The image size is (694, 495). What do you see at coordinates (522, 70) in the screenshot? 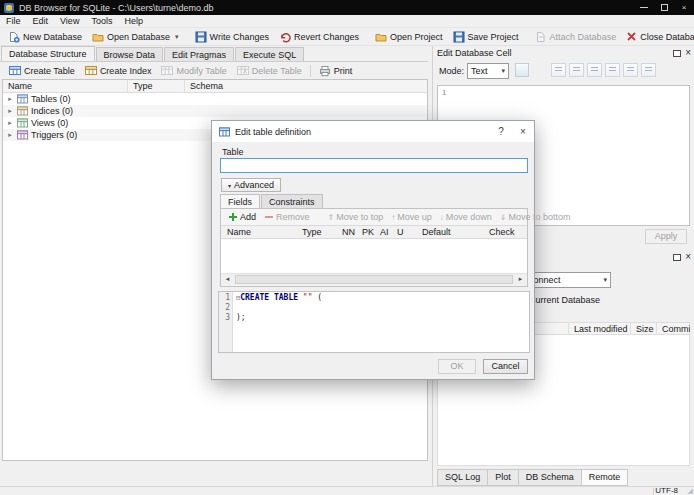
I see `cell-import-icon` at bounding box center [522, 70].